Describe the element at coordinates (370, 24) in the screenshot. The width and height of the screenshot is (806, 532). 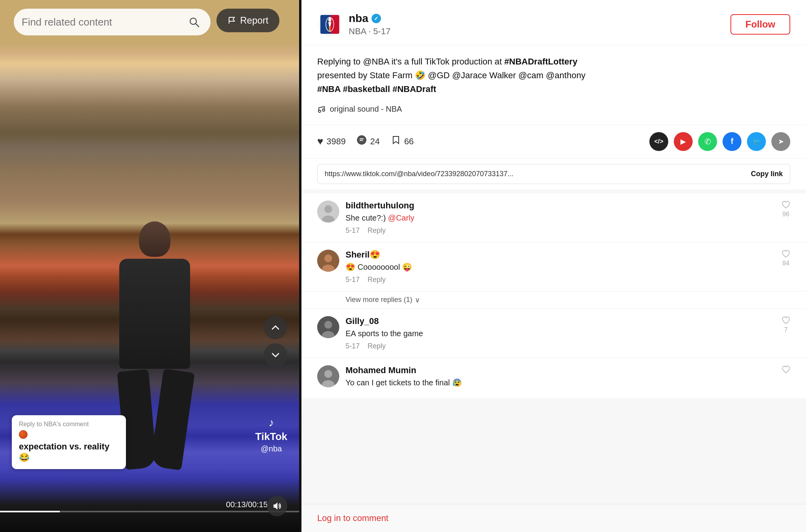
I see `author-info: nba ✓ NBA · 5-17` at that location.